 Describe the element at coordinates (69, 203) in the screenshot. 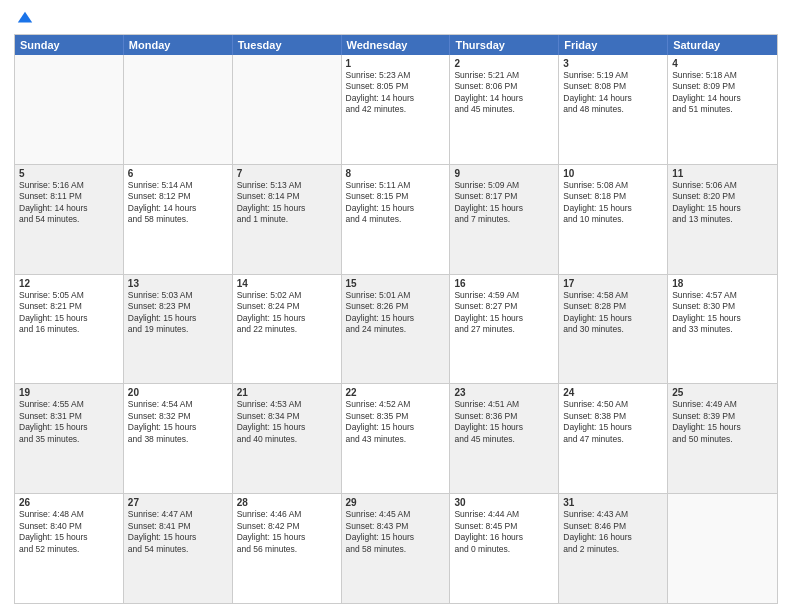

I see `cell-info: Sunrise: 5:16 AM Sunset: 8:11 PM Dayligh…` at that location.